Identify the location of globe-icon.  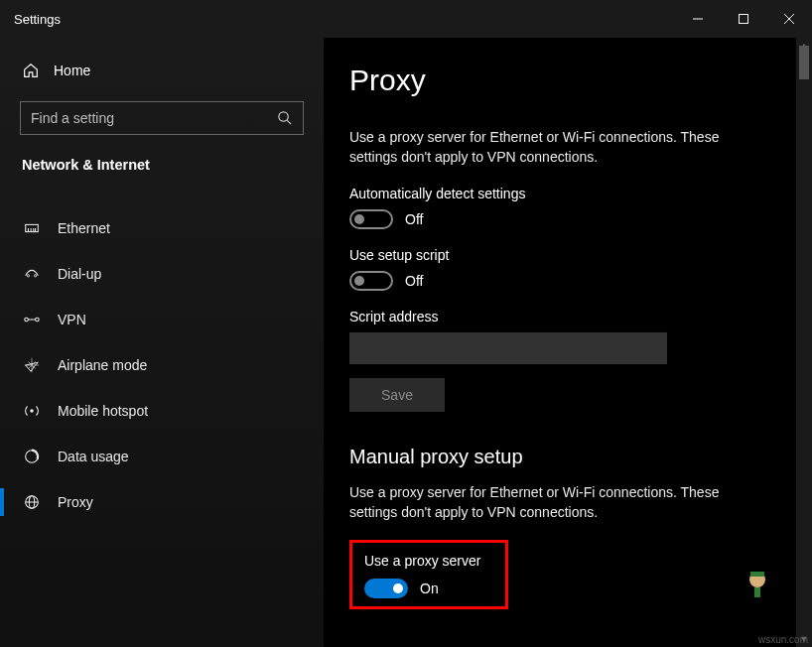
(32, 502).